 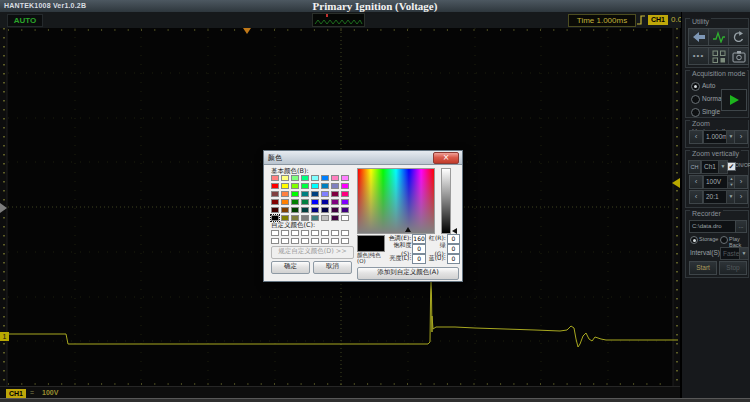 What do you see at coordinates (733, 268) in the screenshot?
I see `record-stop-button: Stop` at bounding box center [733, 268].